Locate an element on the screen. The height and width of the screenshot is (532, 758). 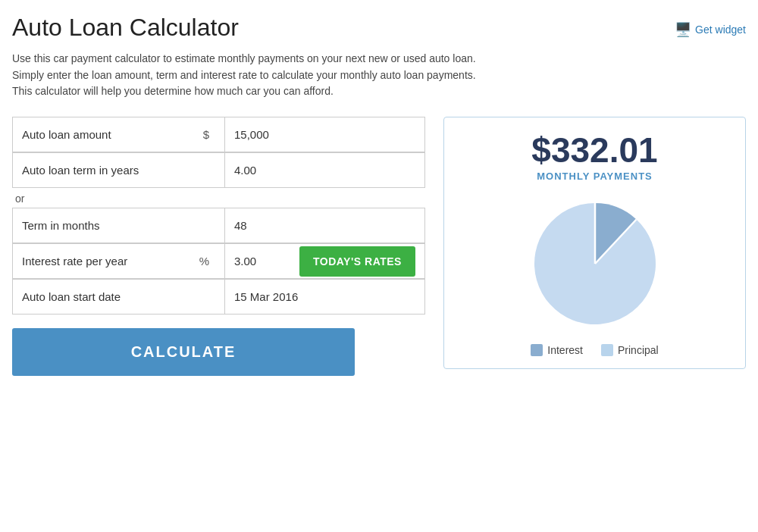
interest-rate-input-cell: TODAY'S RATES is located at coordinates (324, 261).